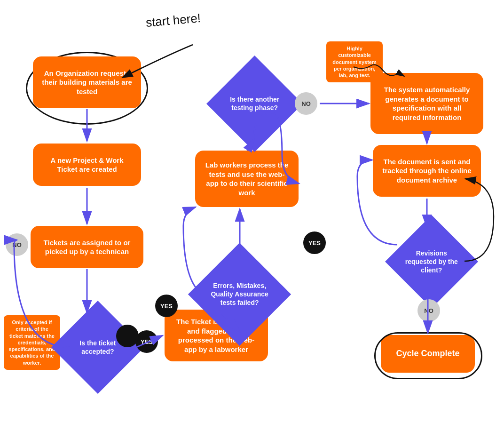 The width and height of the screenshot is (504, 439). Describe the element at coordinates (428, 354) in the screenshot. I see `cycle-complete-node: Cycle Complete` at that location.